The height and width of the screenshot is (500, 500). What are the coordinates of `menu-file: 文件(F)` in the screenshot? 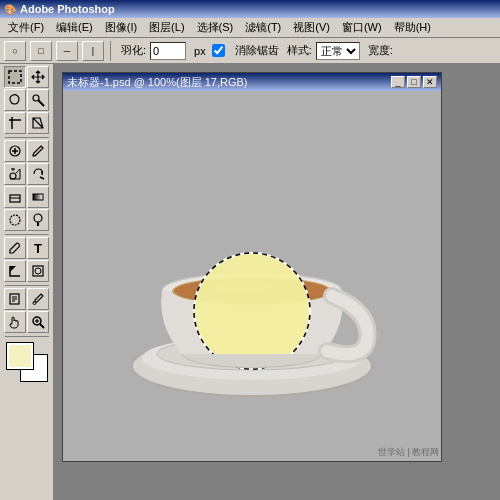 It's located at (26, 28).